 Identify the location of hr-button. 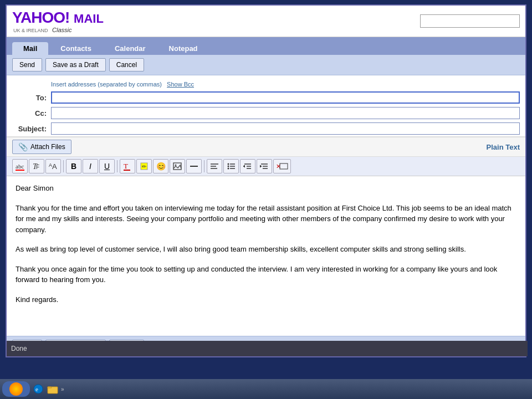
(194, 166).